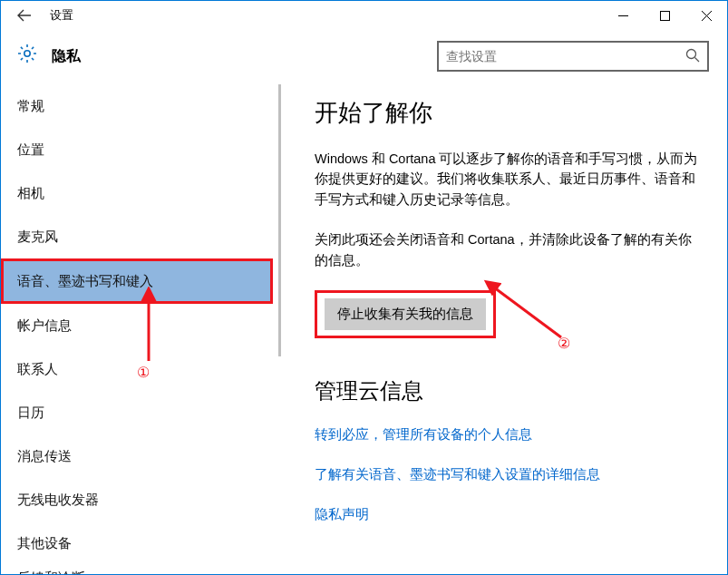  What do you see at coordinates (364, 15) in the screenshot?
I see `titlebar: 设置` at bounding box center [364, 15].